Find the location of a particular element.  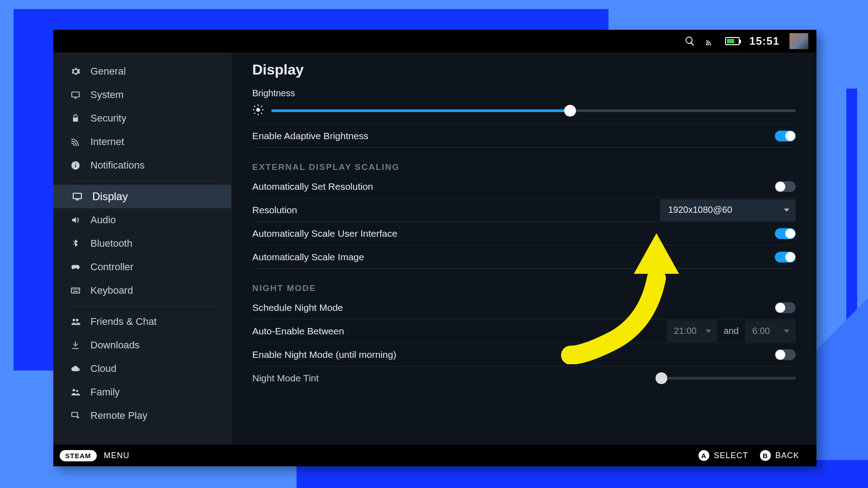

keyboard-icon is located at coordinates (75, 291).